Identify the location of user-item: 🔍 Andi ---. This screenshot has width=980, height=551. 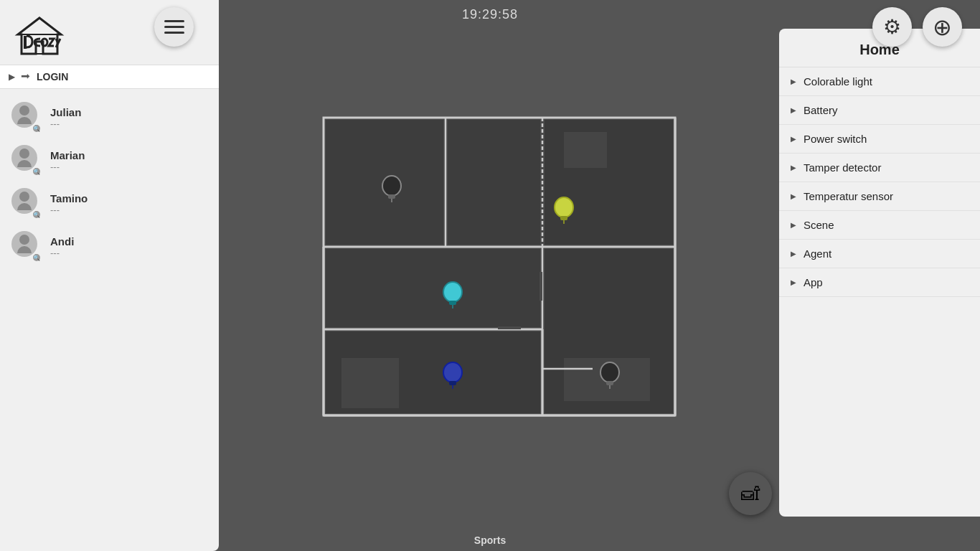
(109, 247).